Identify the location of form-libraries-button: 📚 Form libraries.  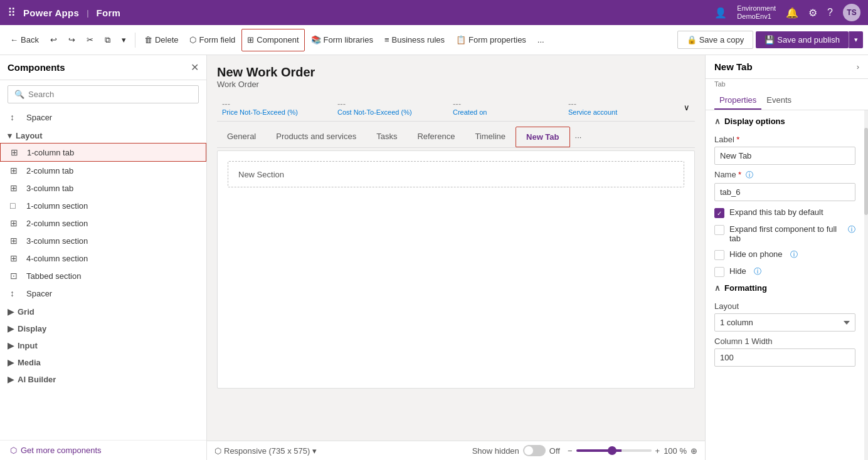
(342, 40).